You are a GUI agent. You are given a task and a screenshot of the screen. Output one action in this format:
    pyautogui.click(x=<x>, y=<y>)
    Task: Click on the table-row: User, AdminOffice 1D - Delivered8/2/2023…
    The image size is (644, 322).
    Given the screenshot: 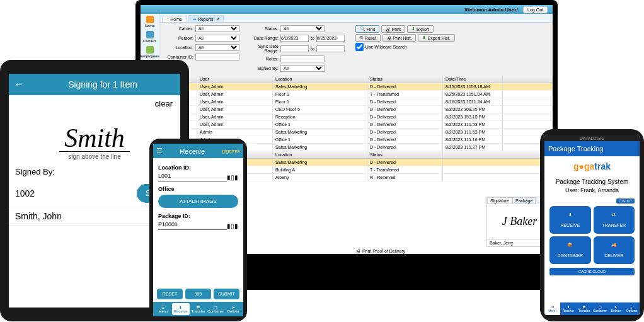 What is the action you would take?
    pyautogui.click(x=356, y=125)
    